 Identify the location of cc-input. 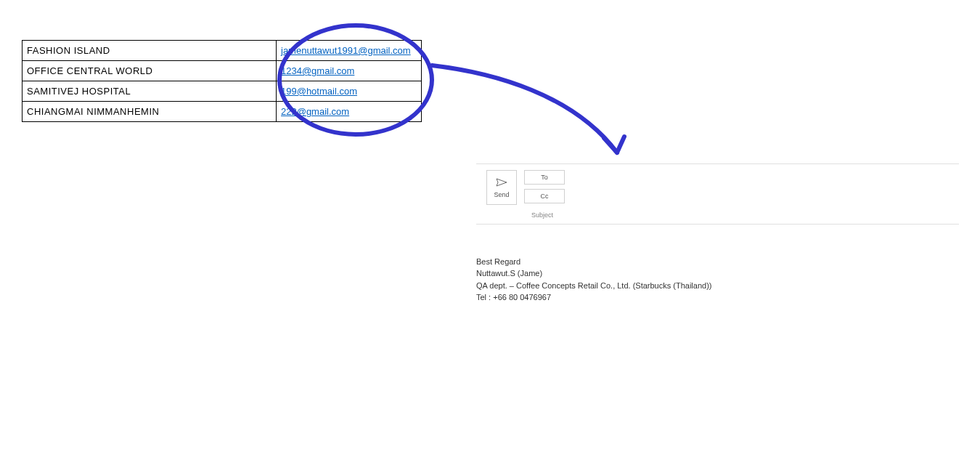
(765, 196).